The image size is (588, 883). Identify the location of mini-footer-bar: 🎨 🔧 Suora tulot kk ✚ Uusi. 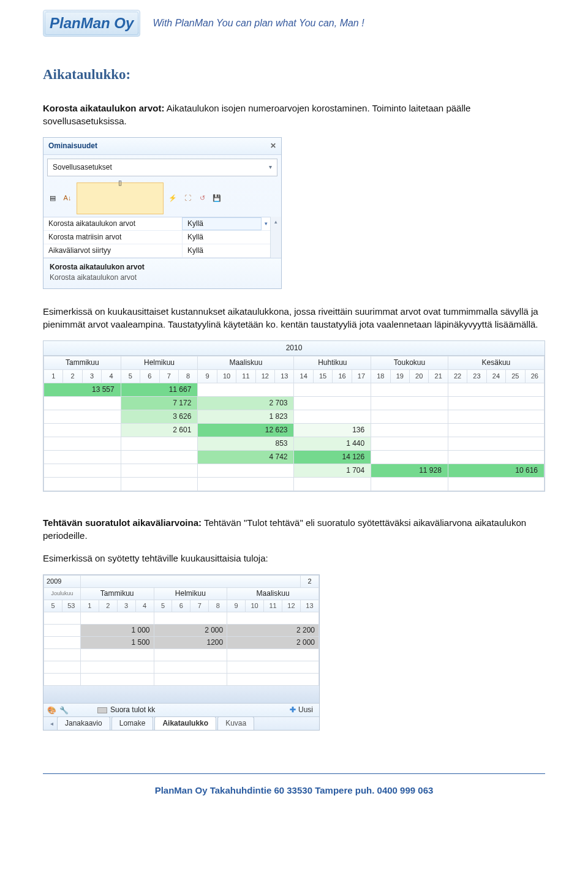
(181, 710).